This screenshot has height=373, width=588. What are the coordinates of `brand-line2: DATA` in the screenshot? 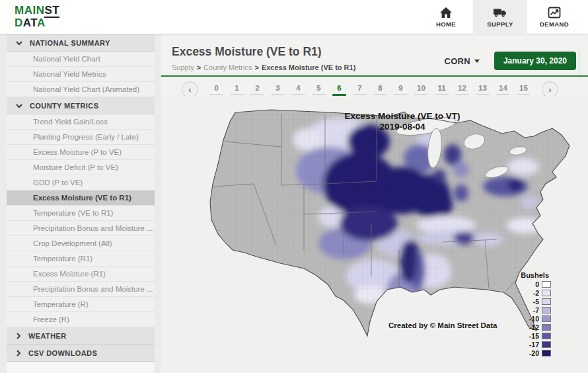 It's located at (37, 22).